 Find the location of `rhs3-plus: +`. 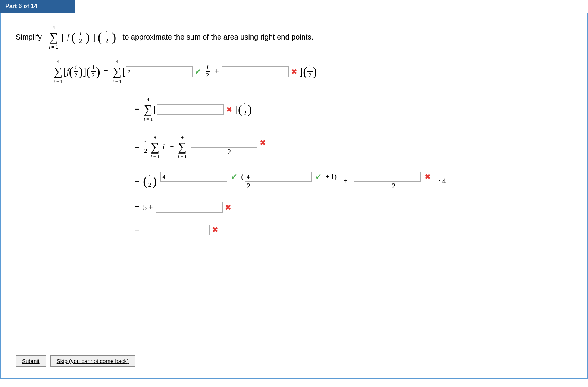

rhs3-plus: + is located at coordinates (345, 181).